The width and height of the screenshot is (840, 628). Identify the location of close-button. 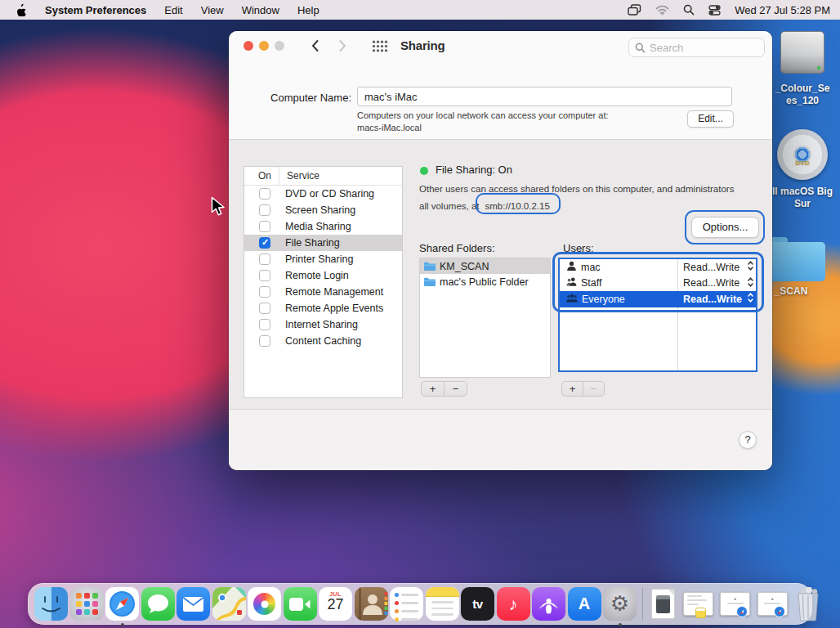
(248, 46).